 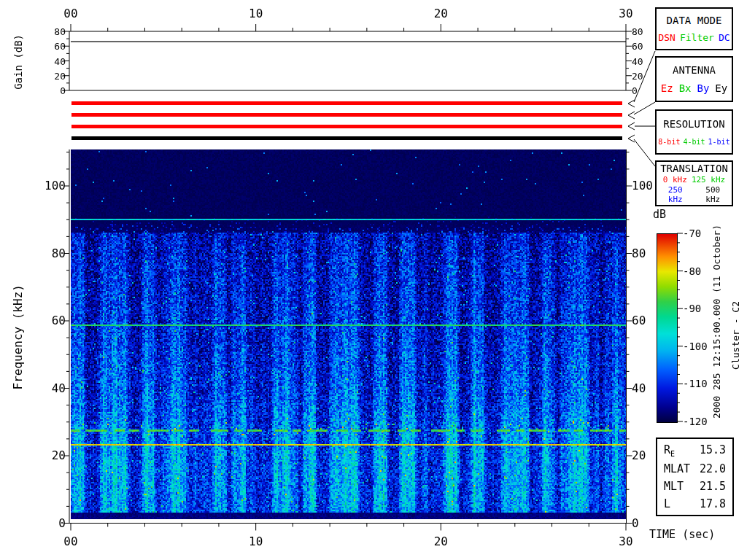 What do you see at coordinates (694, 141) in the screenshot?
I see `legend-option: 4-bit` at bounding box center [694, 141].